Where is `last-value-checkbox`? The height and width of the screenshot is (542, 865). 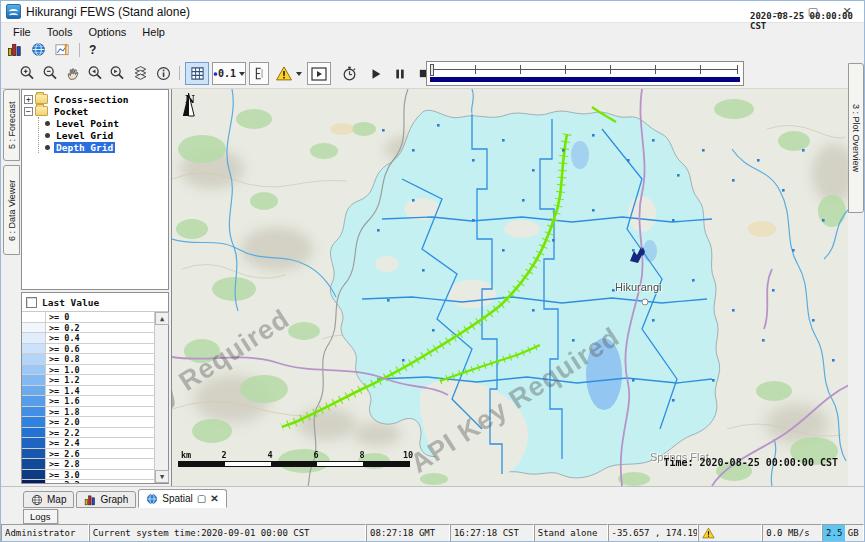 last-value-checkbox is located at coordinates (32, 302).